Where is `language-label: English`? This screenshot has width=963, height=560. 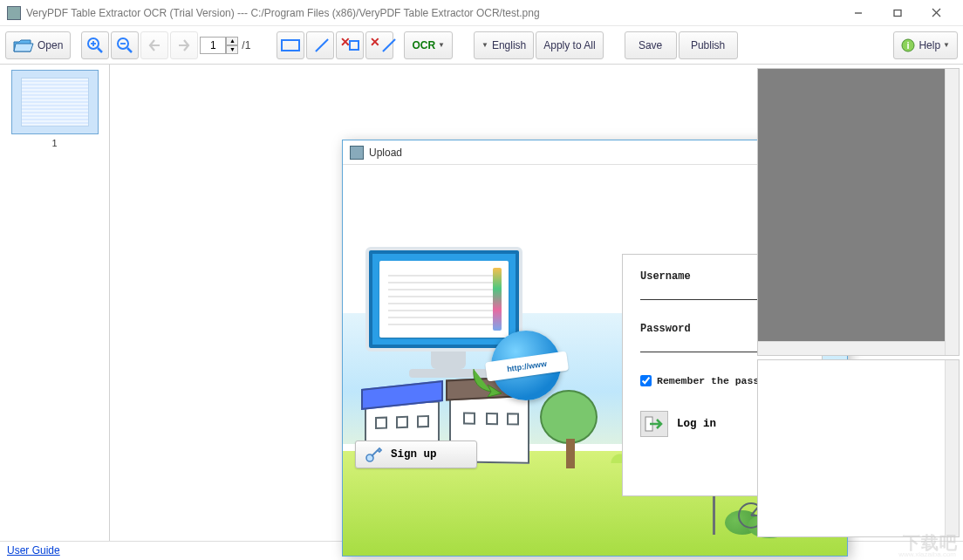 language-label: English is located at coordinates (509, 45).